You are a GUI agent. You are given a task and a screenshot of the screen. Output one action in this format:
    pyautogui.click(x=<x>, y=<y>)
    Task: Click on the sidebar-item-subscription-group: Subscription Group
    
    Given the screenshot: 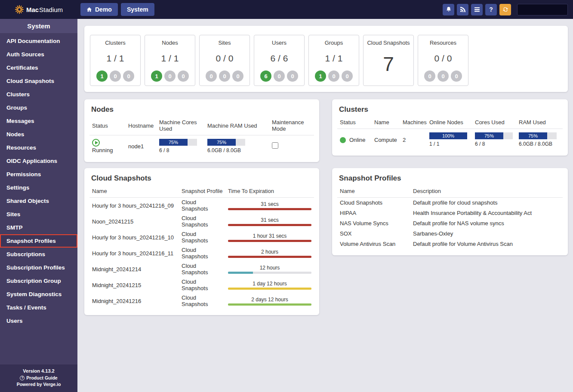 What is the action you would take?
    pyautogui.click(x=39, y=281)
    